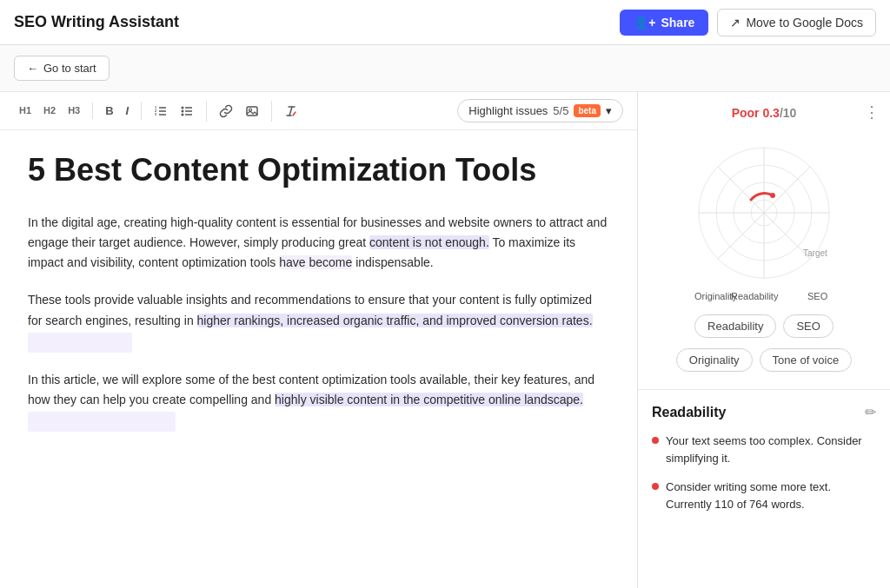  I want to click on readability-items: Your text seems too complex. Consider si…, so click(764, 472).